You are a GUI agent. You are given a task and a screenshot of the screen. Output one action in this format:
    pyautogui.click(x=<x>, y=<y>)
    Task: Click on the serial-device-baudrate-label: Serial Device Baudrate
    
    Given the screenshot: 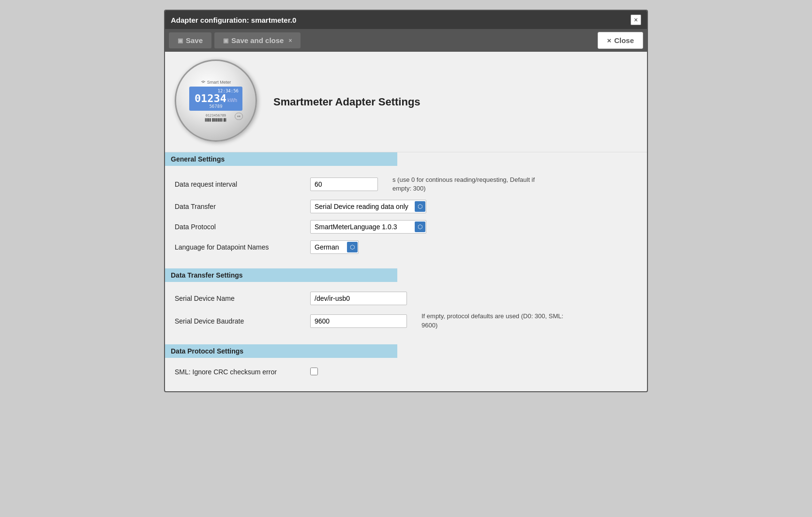 What is the action you would take?
    pyautogui.click(x=242, y=321)
    